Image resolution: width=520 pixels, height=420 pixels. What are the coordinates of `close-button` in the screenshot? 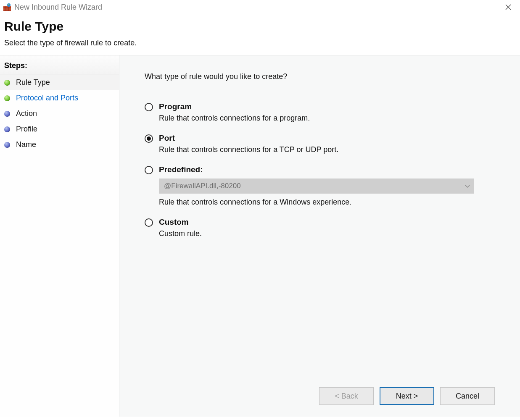 It's located at (508, 7).